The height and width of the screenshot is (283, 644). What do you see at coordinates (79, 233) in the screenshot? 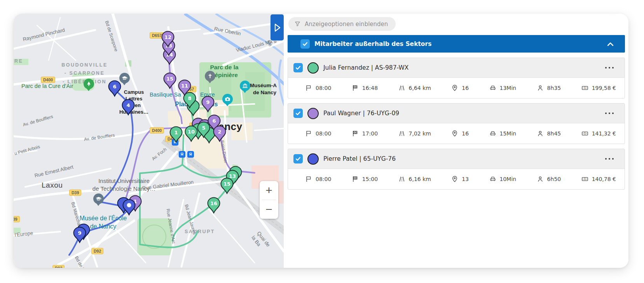
I see `svg-text: 9` at bounding box center [79, 233].